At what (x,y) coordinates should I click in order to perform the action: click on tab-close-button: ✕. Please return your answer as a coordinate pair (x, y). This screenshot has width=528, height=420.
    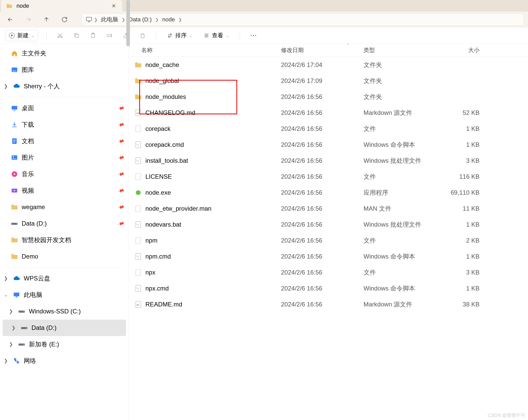
    Looking at the image, I should click on (114, 6).